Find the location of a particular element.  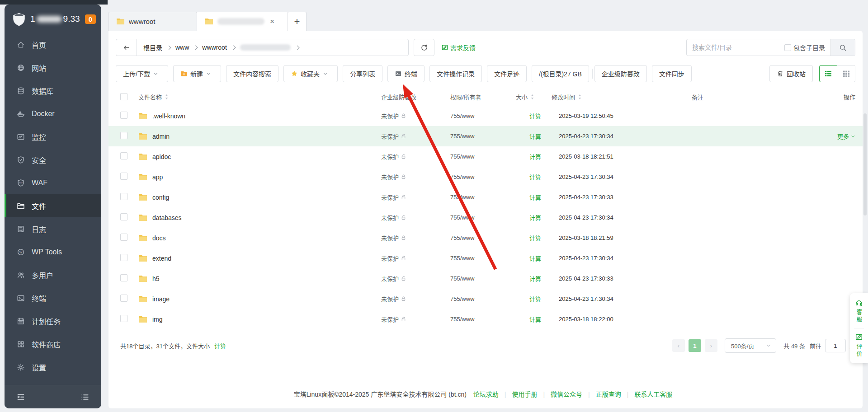

favorites-button: 收藏夹 is located at coordinates (311, 74).